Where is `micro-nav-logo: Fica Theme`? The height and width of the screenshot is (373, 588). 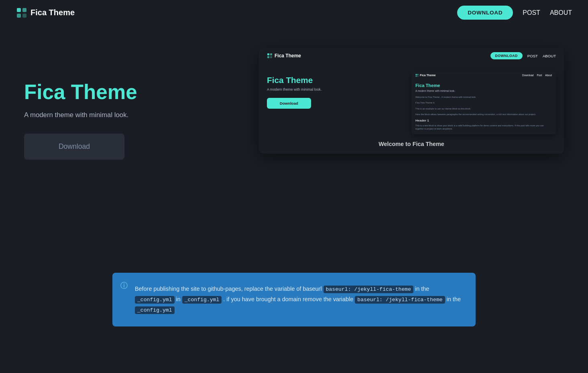
micro-nav-logo: Fica Theme is located at coordinates (425, 75).